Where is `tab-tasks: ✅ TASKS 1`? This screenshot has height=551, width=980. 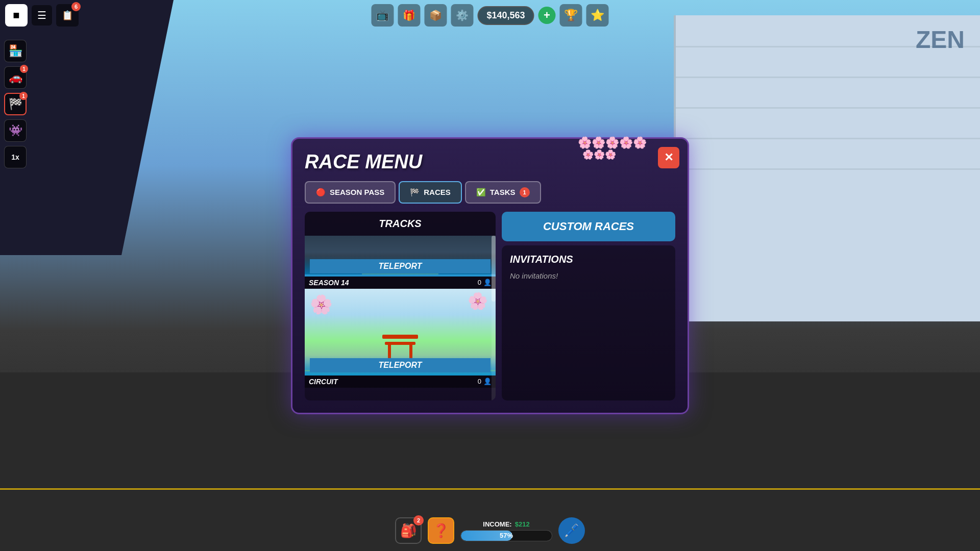
tab-tasks: ✅ TASKS 1 is located at coordinates (503, 192).